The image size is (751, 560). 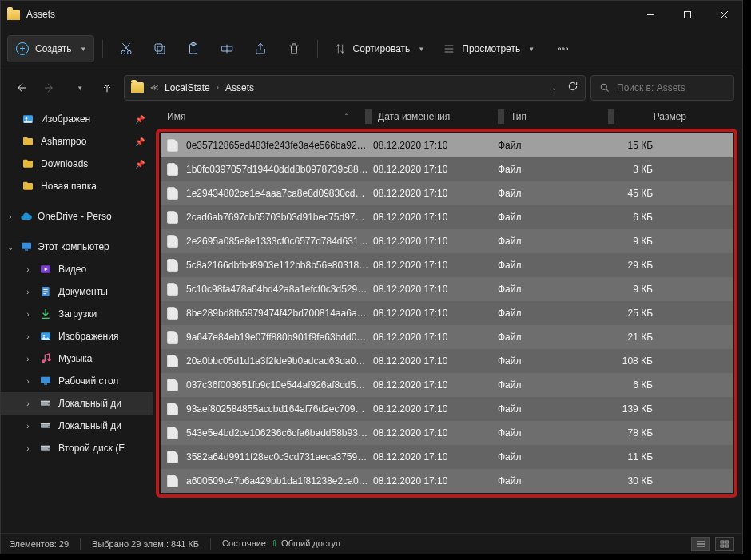 I want to click on table-row: 037c36f003651fb9c10e544af926af8dd51fa…08…, so click(x=447, y=385).